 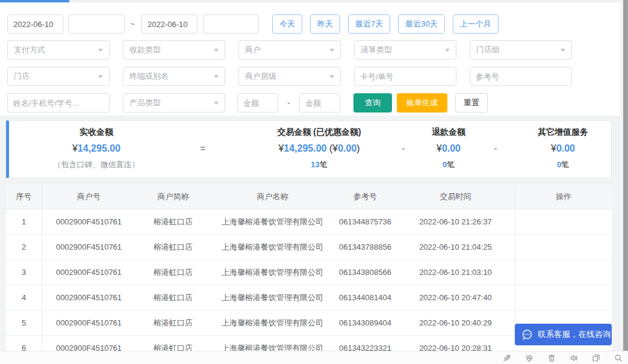 I want to click on contact-support-button: 联系客服，在线咨询, so click(x=564, y=335).